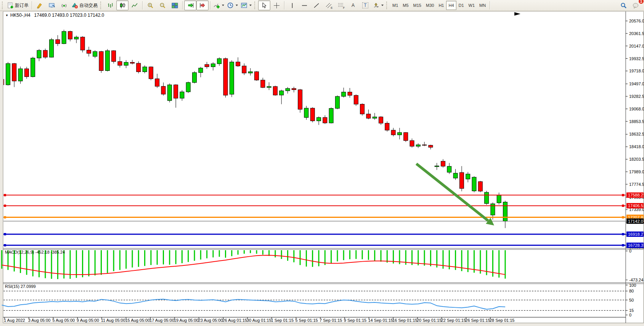  Describe the element at coordinates (406, 5) in the screenshot. I see `timeframe-m5: M5` at that location.